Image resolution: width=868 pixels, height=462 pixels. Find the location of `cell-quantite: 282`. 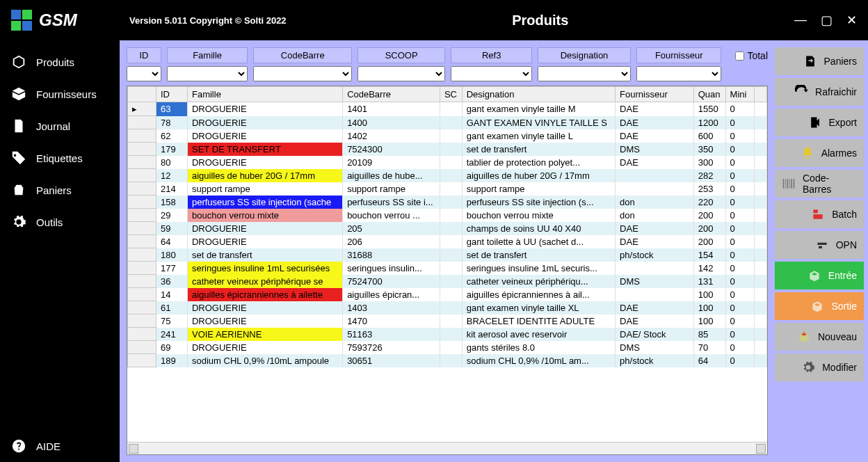

cell-quantite: 282 is located at coordinates (709, 175).